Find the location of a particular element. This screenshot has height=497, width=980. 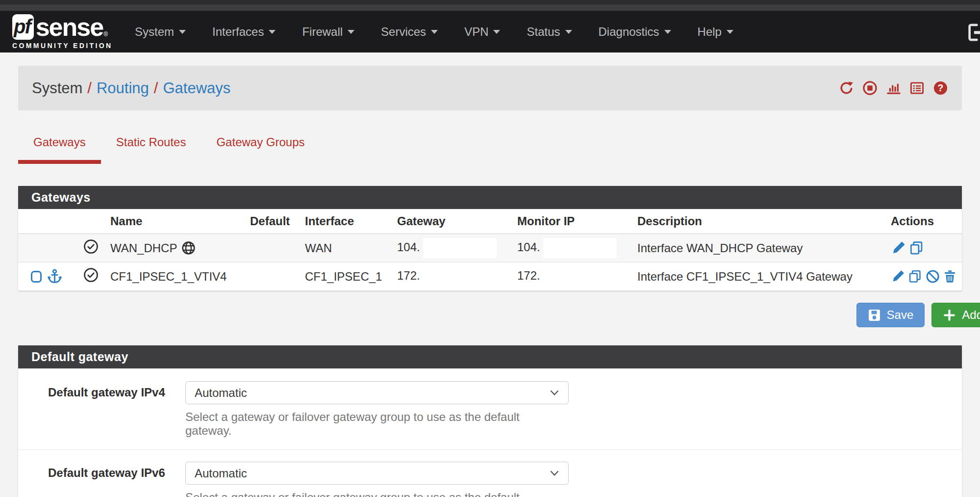

pf-logo-tile-icon: pf is located at coordinates (23, 27).